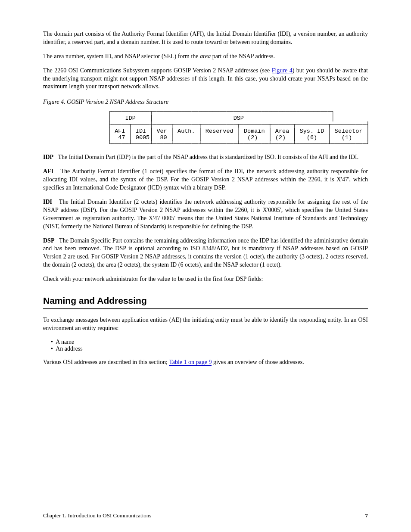 Image resolution: width=411 pixels, height=532 pixels. What do you see at coordinates (206, 516) in the screenshot?
I see `page-footer: Chapter 1. Introduction to OSI Communica…` at bounding box center [206, 516].